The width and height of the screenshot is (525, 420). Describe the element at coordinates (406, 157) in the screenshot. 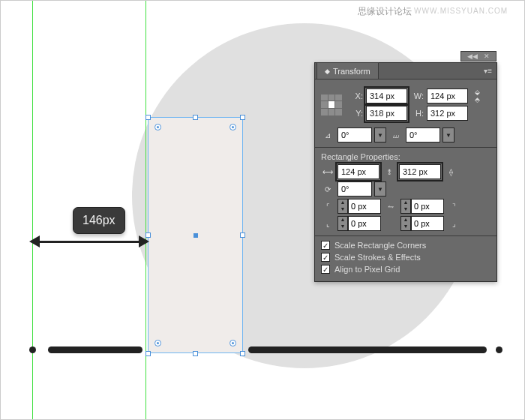

I see `rect-properties-label: Rectangle Properties:` at that location.